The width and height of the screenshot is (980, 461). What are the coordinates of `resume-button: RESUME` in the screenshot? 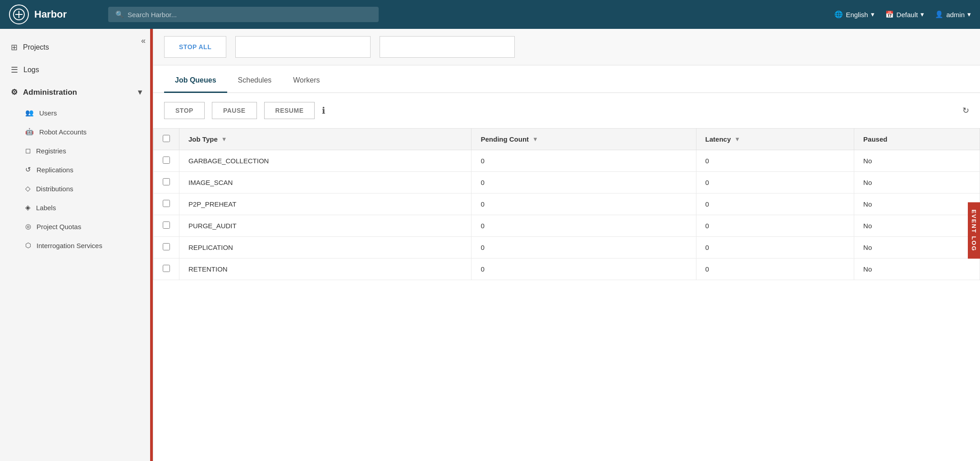 It's located at (289, 111).